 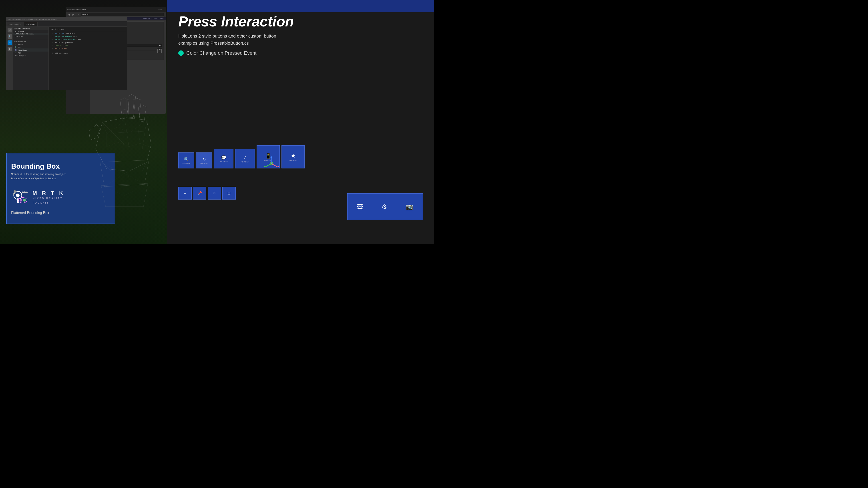 I want to click on refresh-icon: ↻, so click(x=204, y=159).